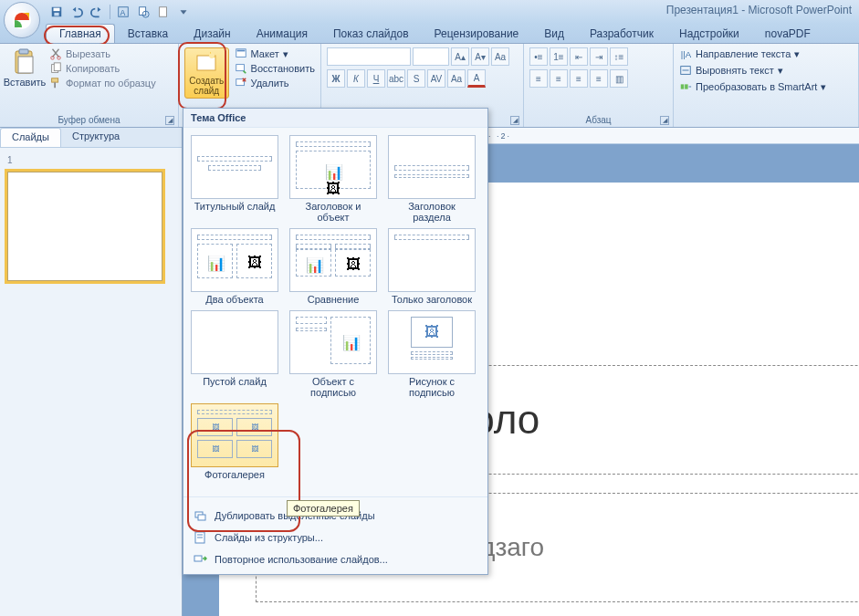 The image size is (859, 616). What do you see at coordinates (97, 12) in the screenshot?
I see `redo-icon` at bounding box center [97, 12].